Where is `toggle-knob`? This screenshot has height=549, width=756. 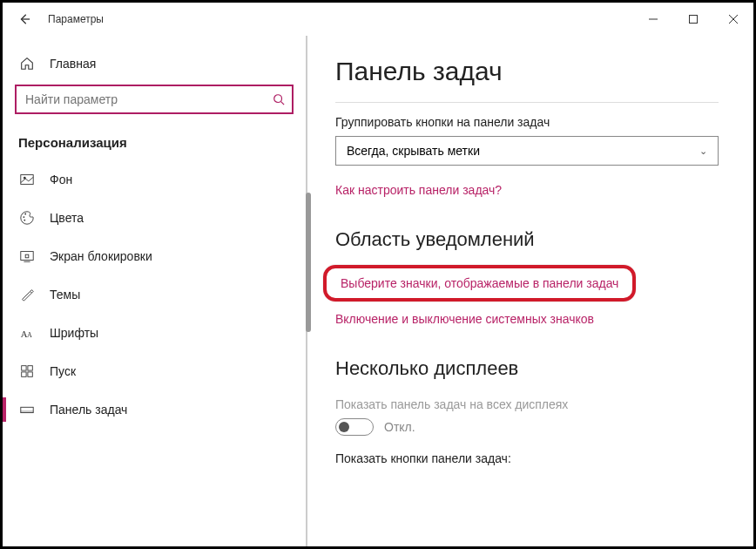
toggle-knob is located at coordinates (344, 427).